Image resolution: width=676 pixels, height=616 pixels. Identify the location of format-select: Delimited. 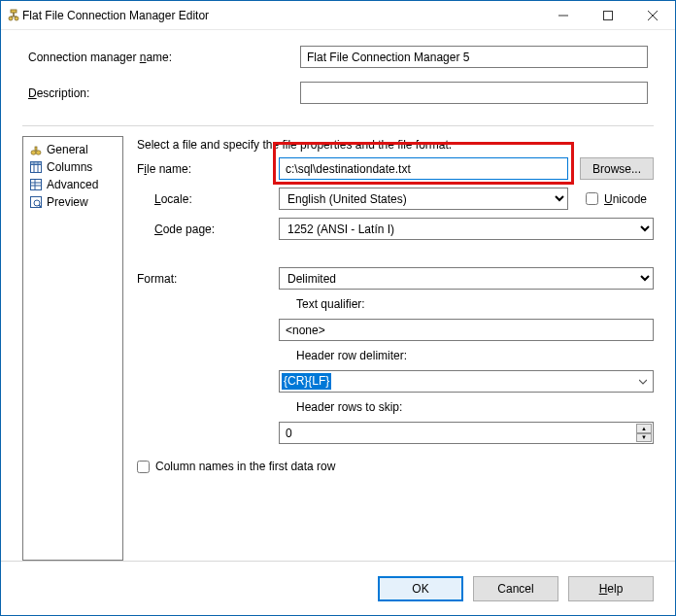
(466, 278).